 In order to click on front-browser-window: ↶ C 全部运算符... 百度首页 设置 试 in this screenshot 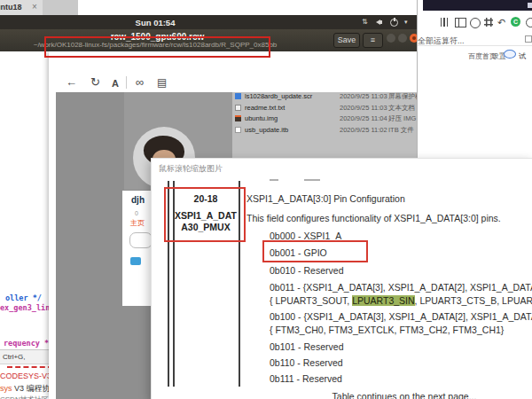, I will do `click(474, 79)`.